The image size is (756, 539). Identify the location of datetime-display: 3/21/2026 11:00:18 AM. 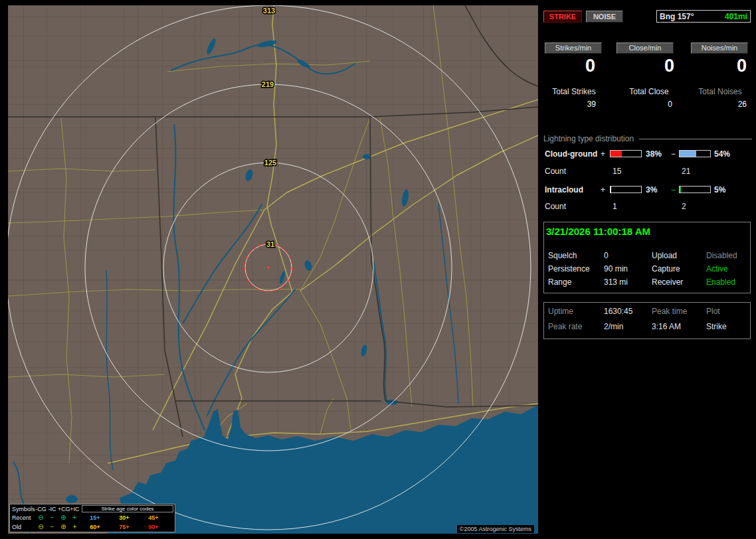
(647, 230).